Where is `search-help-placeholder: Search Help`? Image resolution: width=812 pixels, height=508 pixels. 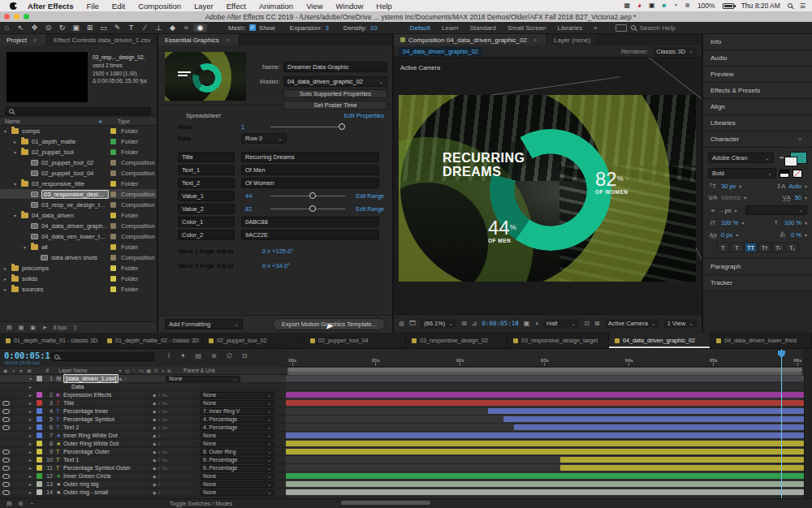 search-help-placeholder: Search Help is located at coordinates (658, 28).